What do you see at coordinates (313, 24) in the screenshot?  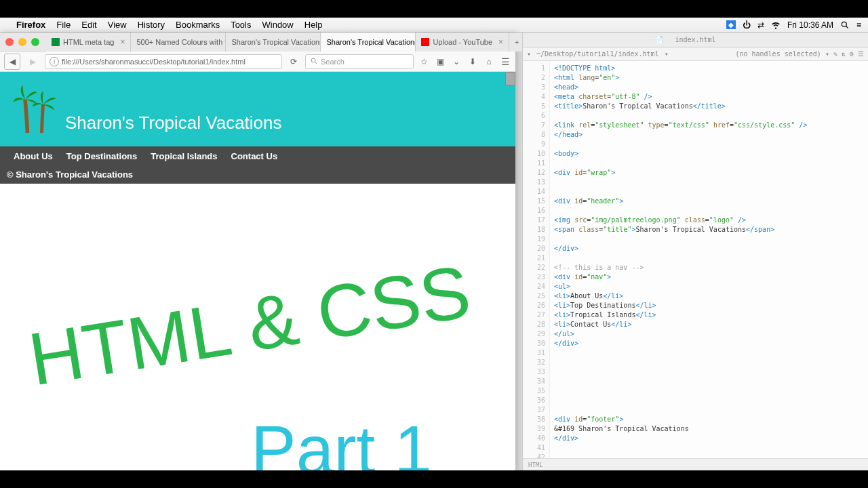 I see `help-menu: Help` at bounding box center [313, 24].